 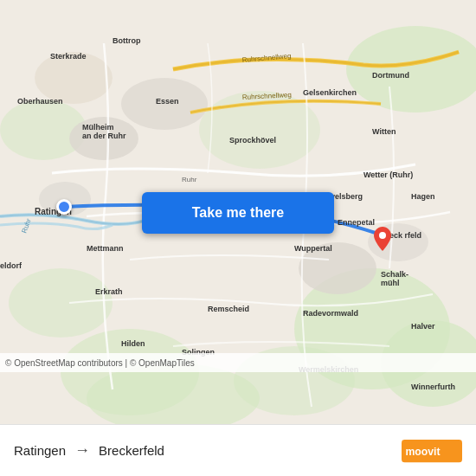 I want to click on svg-text: Ennepetal, so click(x=357, y=222).